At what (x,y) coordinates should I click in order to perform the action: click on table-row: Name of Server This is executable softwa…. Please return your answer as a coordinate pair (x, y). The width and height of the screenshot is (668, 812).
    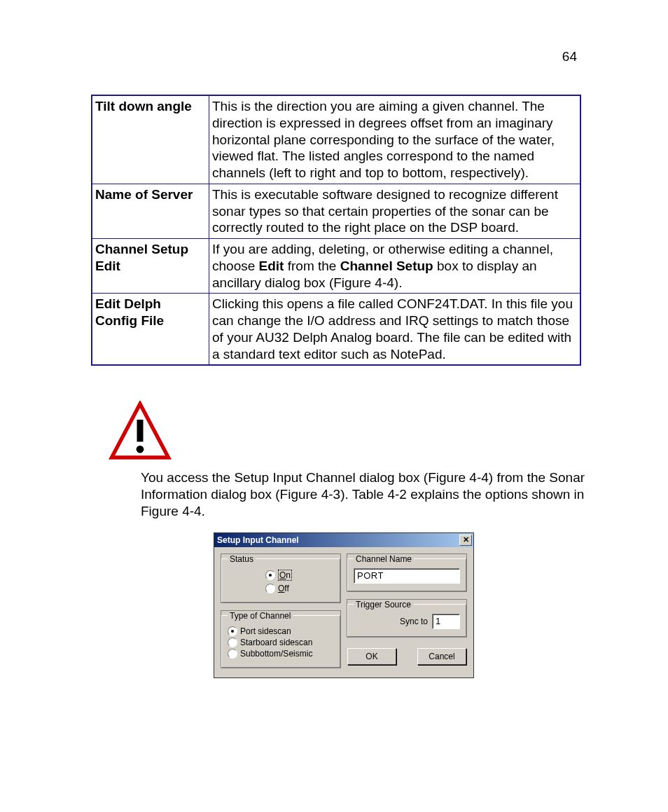
    Looking at the image, I should click on (336, 211).